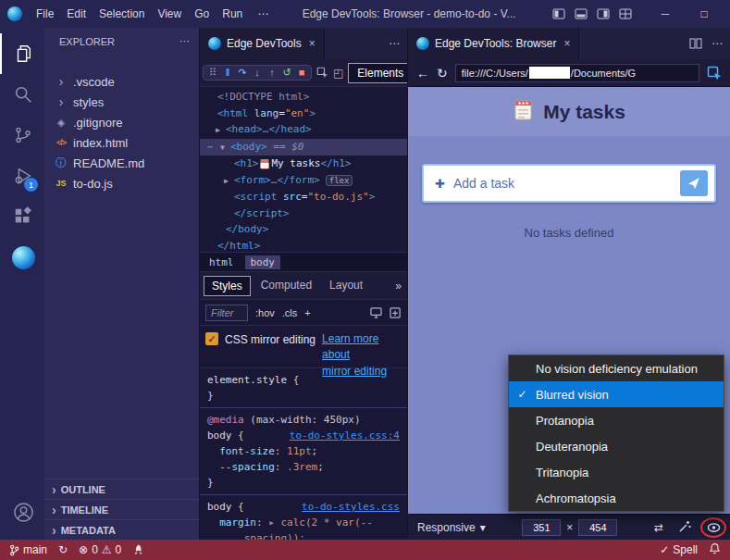 The image size is (730, 560). Describe the element at coordinates (63, 550) in the screenshot. I see `sync-icon: ↻` at that location.